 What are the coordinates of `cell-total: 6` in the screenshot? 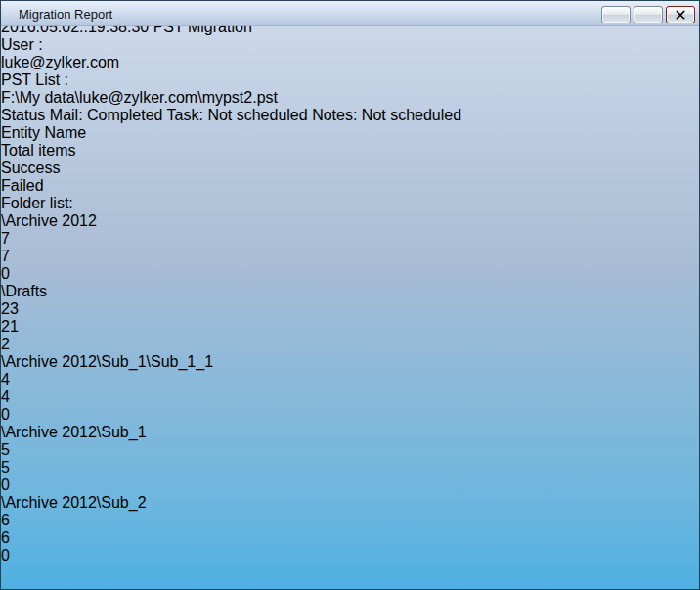 It's located at (350, 521).